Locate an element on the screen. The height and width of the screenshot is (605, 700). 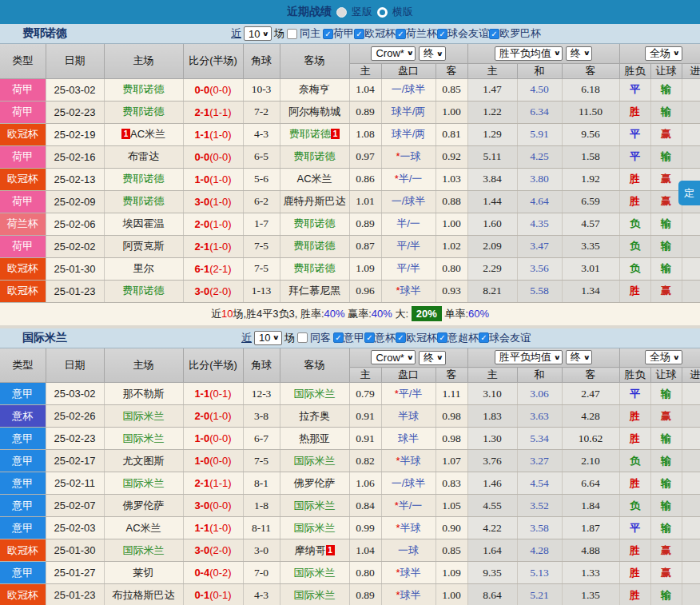
away-team: 费耶诺德 is located at coordinates (315, 269).